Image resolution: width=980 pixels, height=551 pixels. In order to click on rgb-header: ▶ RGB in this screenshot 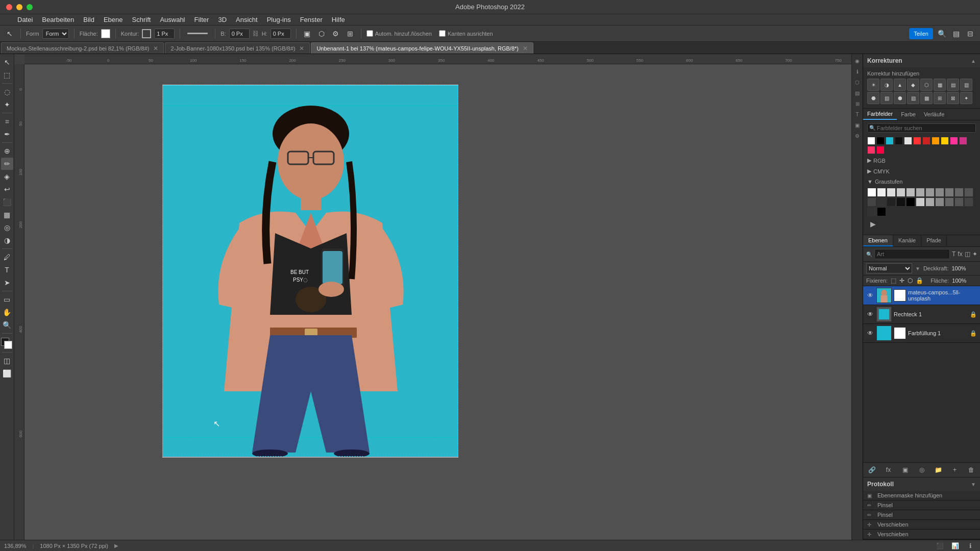, I will do `click(922, 160)`.